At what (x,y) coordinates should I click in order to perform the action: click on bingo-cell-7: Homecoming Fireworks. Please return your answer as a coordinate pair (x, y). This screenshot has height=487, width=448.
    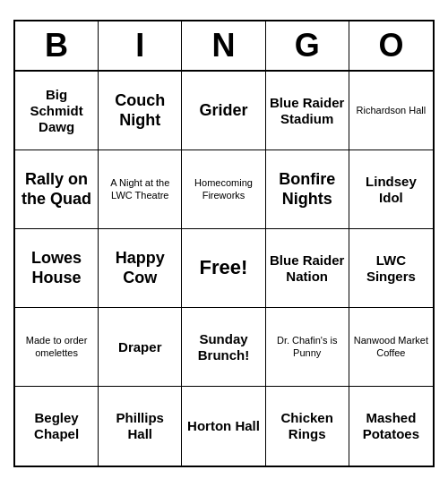
    Looking at the image, I should click on (224, 190).